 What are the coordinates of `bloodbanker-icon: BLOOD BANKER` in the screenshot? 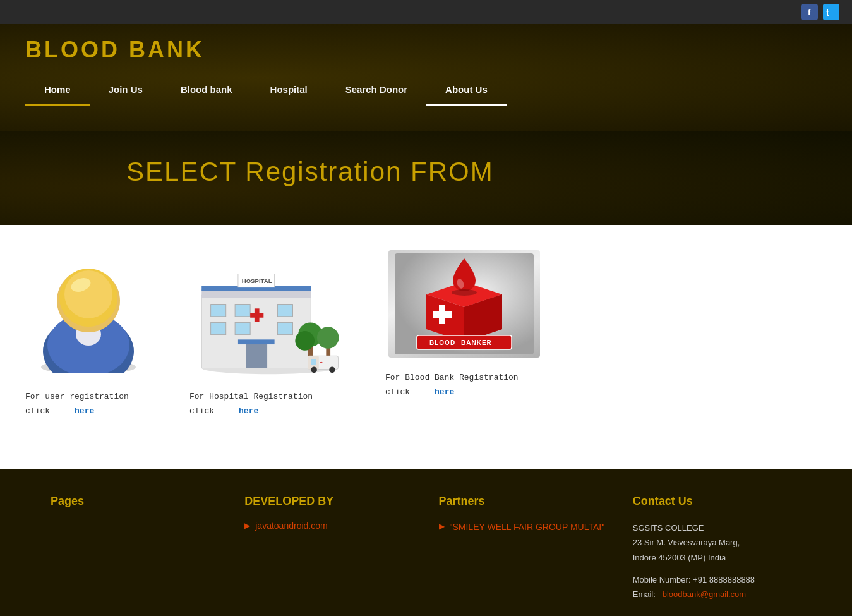 It's located at (464, 304).